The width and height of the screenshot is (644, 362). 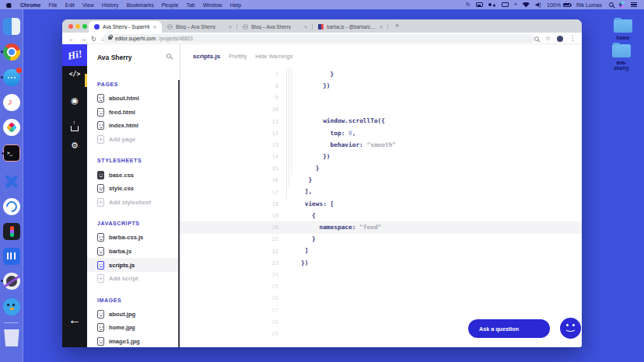 I want to click on code-line: 10, so click(x=381, y=110).